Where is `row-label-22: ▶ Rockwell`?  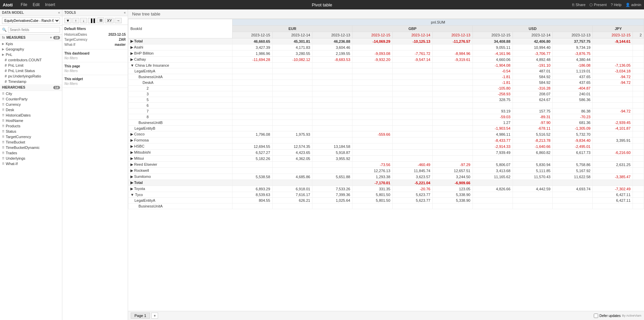 row-label-22: ▶ Rockwell is located at coordinates (181, 171).